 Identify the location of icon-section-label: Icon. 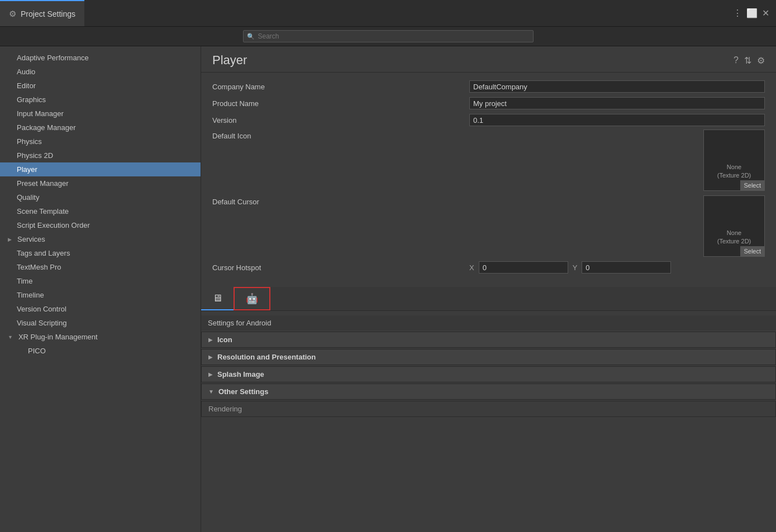
(225, 339).